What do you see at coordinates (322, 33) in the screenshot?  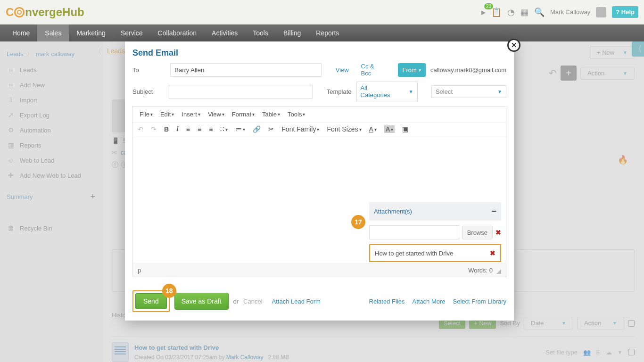 I see `navbar: Home Sales Marketing Service Collaborati…` at bounding box center [322, 33].